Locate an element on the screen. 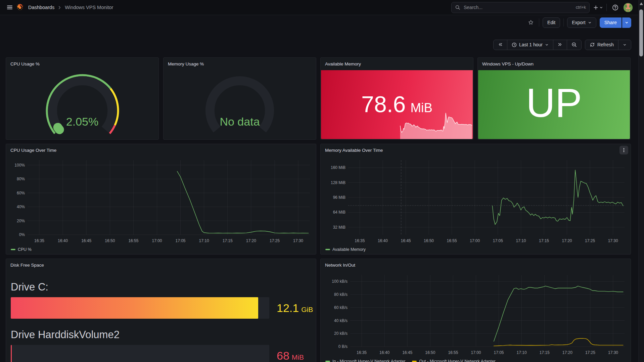 This screenshot has height=362, width=644. bar-gauge-value: 12.1 GiB is located at coordinates (295, 308).